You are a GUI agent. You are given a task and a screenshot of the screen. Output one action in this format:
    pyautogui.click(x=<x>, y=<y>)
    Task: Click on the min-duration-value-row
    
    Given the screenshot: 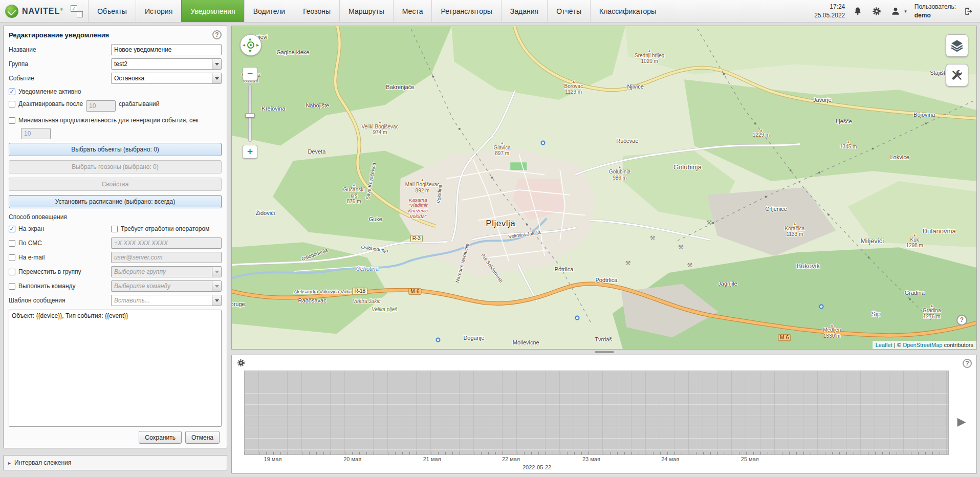 What is the action you would take?
    pyautogui.click(x=121, y=134)
    